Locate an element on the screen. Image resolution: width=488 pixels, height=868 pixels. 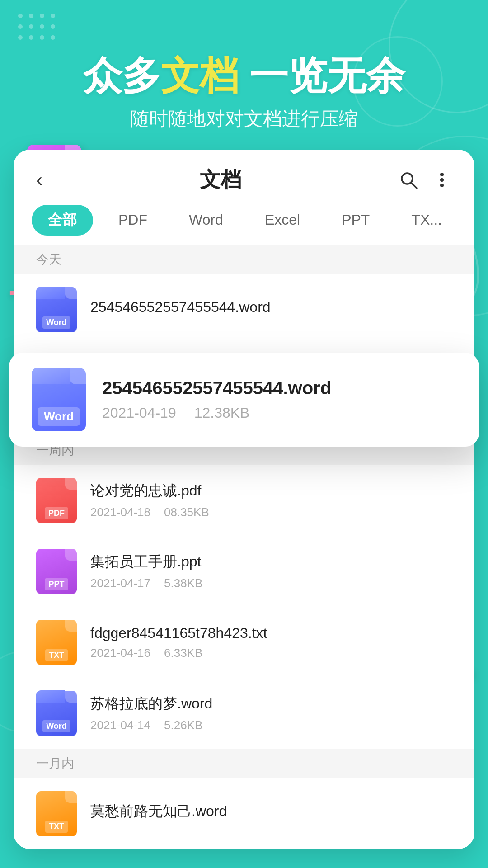
pdf-file-meta: 2021-04-18 08.35KB is located at coordinates (271, 513).